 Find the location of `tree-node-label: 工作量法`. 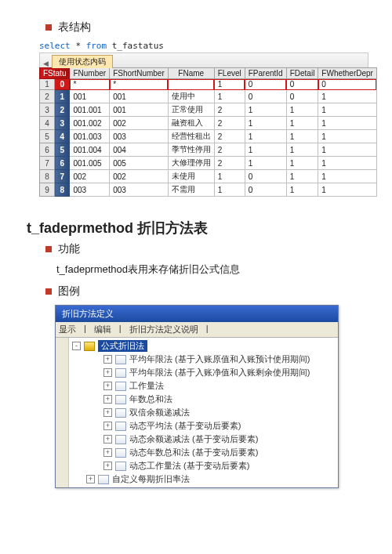

tree-node-label: 工作量法 is located at coordinates (147, 386).